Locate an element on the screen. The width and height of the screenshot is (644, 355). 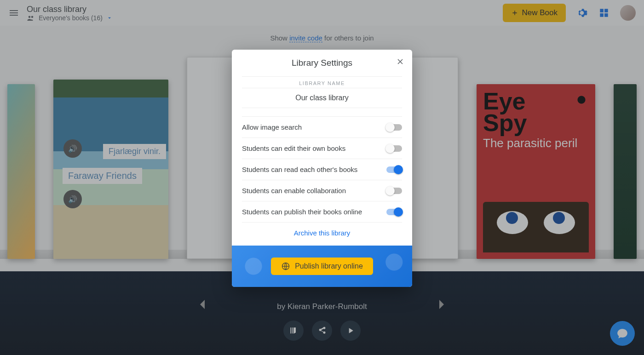
library-name-input is located at coordinates (322, 98).